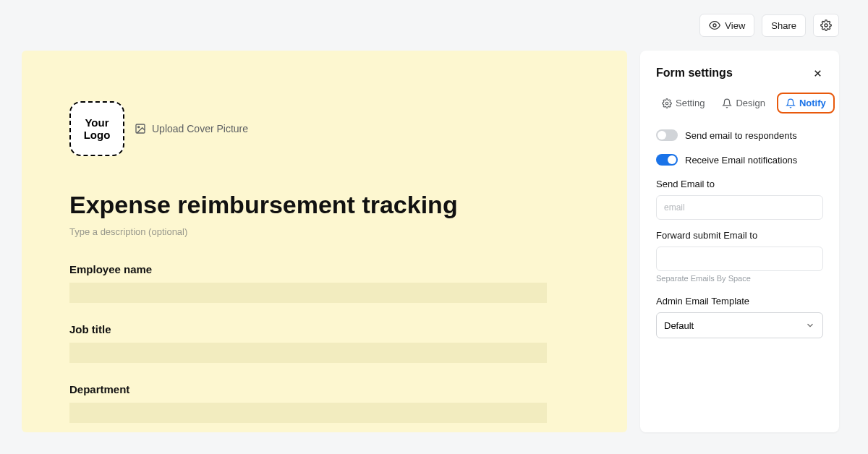 The image size is (868, 454). Describe the element at coordinates (140, 129) in the screenshot. I see `image-icon` at that location.